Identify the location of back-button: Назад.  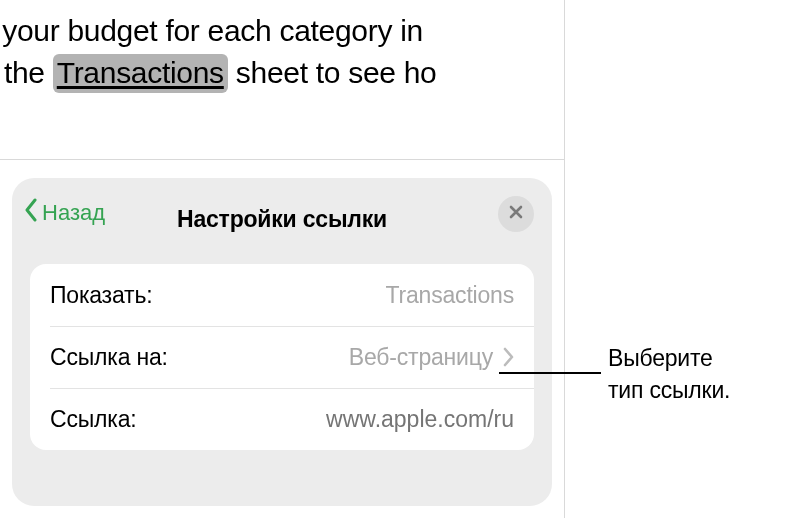
(64, 213).